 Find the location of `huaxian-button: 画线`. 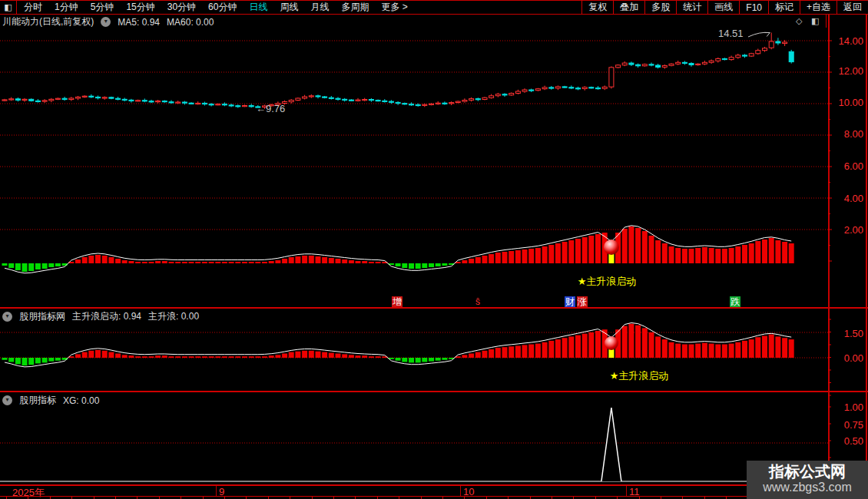

huaxian-button: 画线 is located at coordinates (724, 8).